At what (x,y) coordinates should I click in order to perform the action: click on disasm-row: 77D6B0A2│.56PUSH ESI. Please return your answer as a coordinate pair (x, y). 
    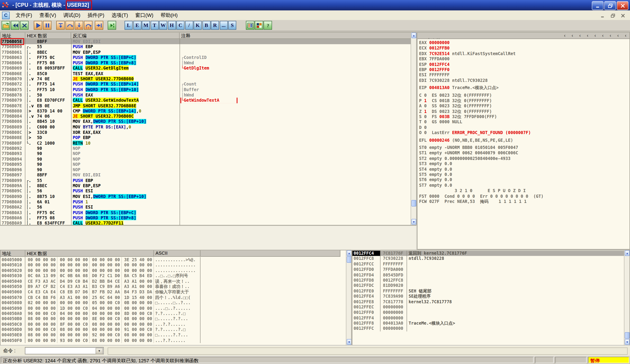
    Looking at the image, I should click on (206, 207).